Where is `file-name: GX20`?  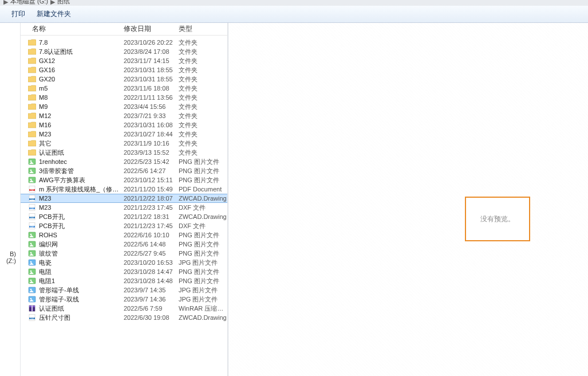
file-name: GX20 is located at coordinates (81, 79).